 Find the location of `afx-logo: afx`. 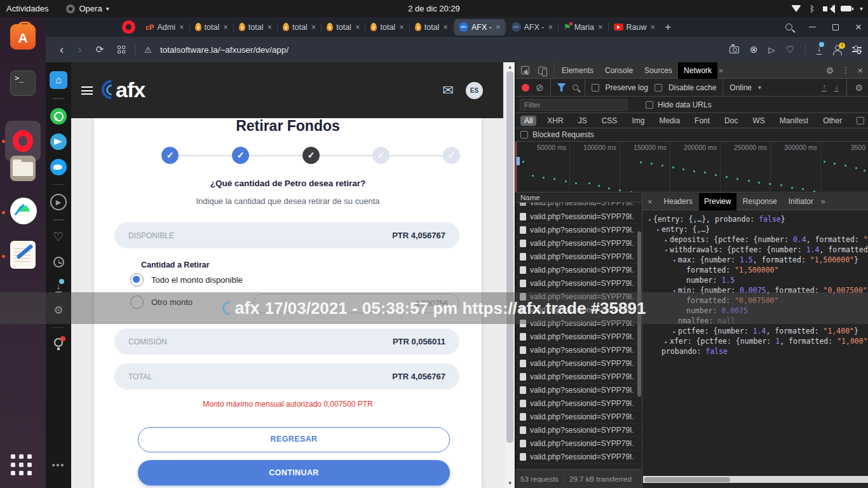

afx-logo: afx is located at coordinates (140, 92).